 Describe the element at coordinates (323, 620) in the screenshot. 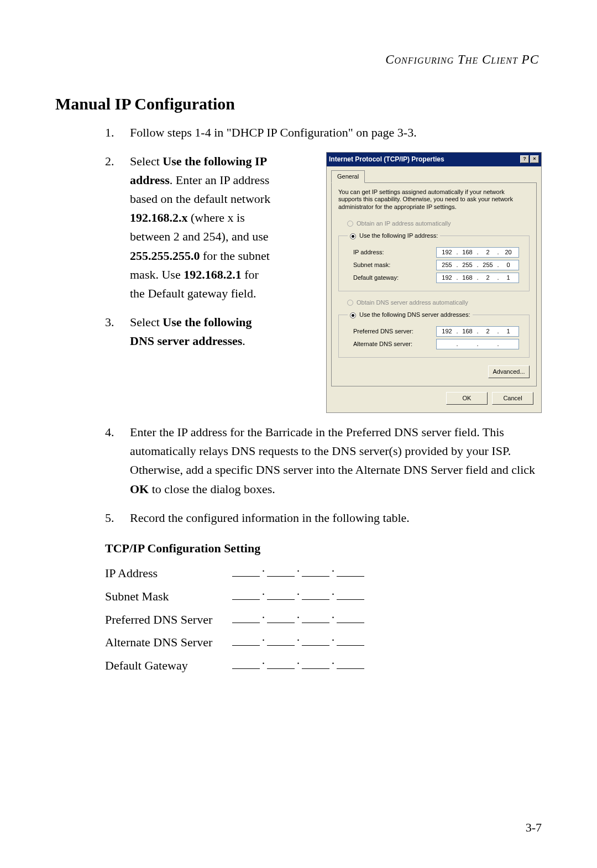

I see `table-row: Preferred DNS Server ...` at that location.